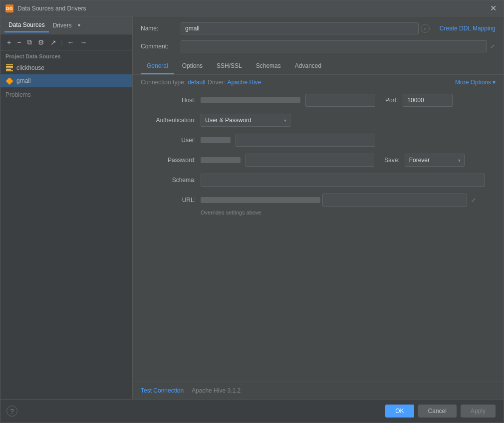 Image resolution: width=504 pixels, height=423 pixels. What do you see at coordinates (318, 200) in the screenshot?
I see `url-row: URL: ⤢` at bounding box center [318, 200].